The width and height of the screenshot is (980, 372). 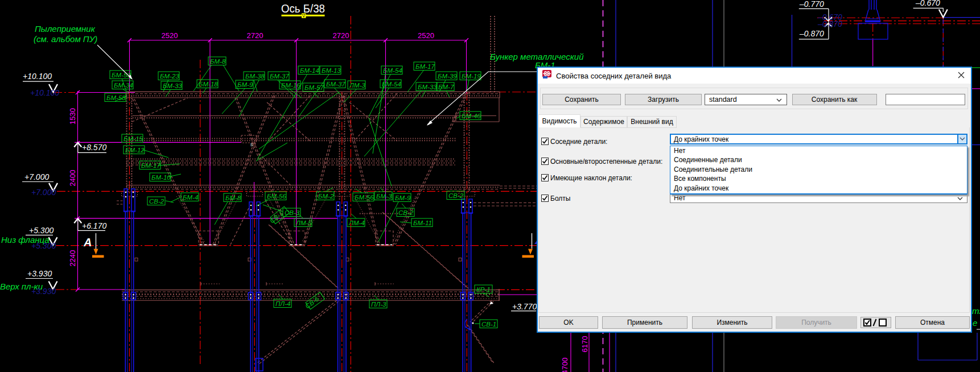 What do you see at coordinates (133, 139) in the screenshot?
I see `svg-text: БМ-15` at bounding box center [133, 139].